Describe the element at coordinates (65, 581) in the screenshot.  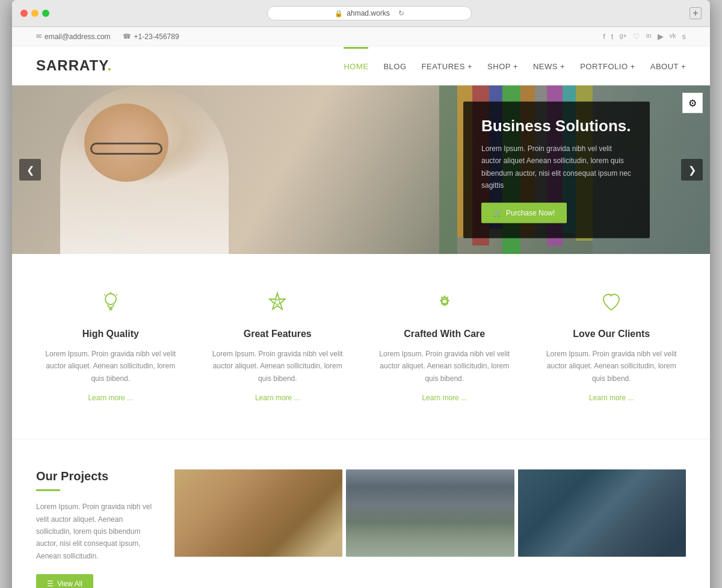
I see `view-all-button: ☰ View All` at that location.